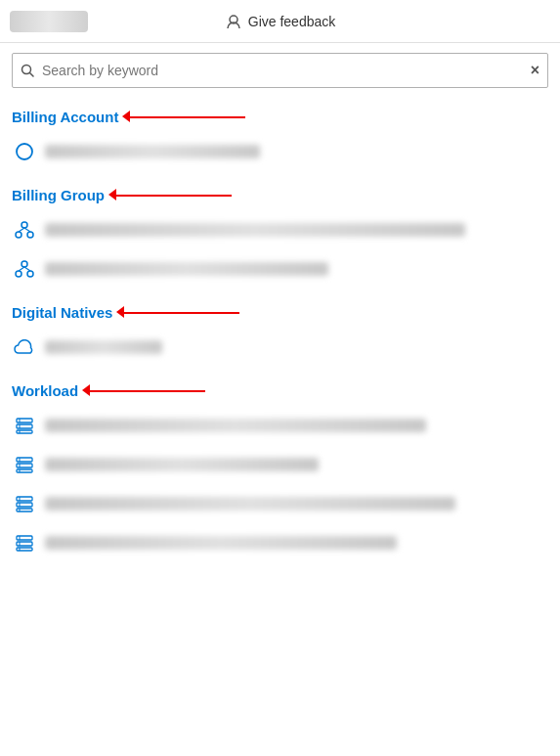 This screenshot has width=560, height=756. Describe the element at coordinates (292, 22) in the screenshot. I see `give-feedback-label: Give feedback` at that location.